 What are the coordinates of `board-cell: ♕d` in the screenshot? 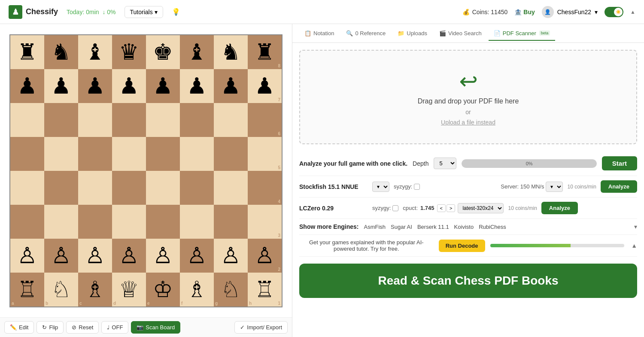 It's located at (129, 289).